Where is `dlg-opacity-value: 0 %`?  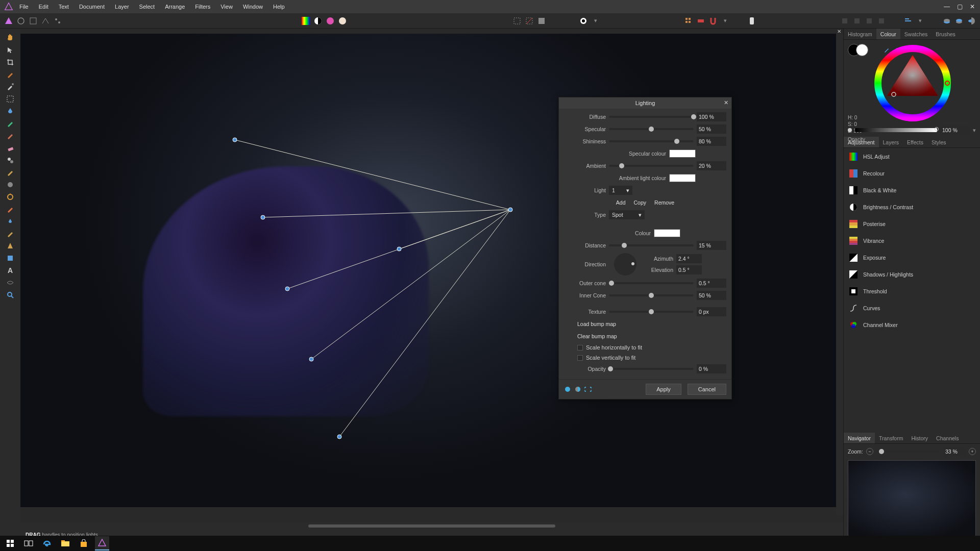 dlg-opacity-value: 0 % is located at coordinates (712, 369).